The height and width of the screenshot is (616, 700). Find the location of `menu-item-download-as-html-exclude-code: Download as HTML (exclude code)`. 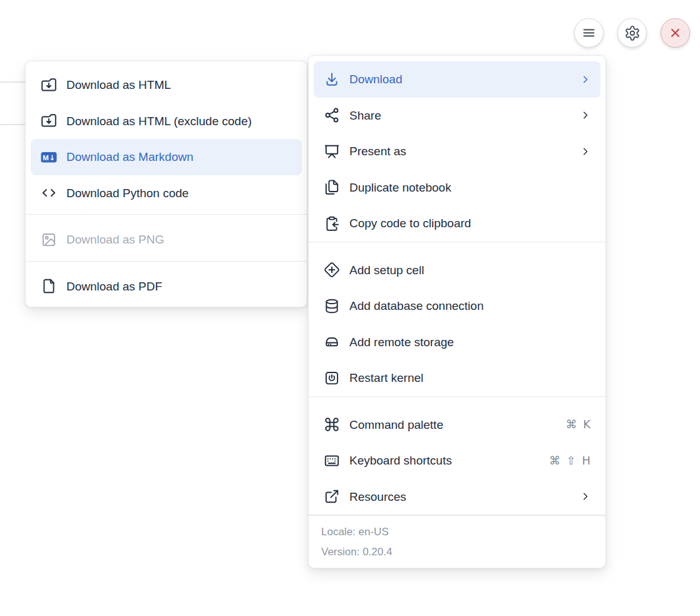

menu-item-download-as-html-exclude-code: Download as HTML (exclude code) is located at coordinates (167, 121).